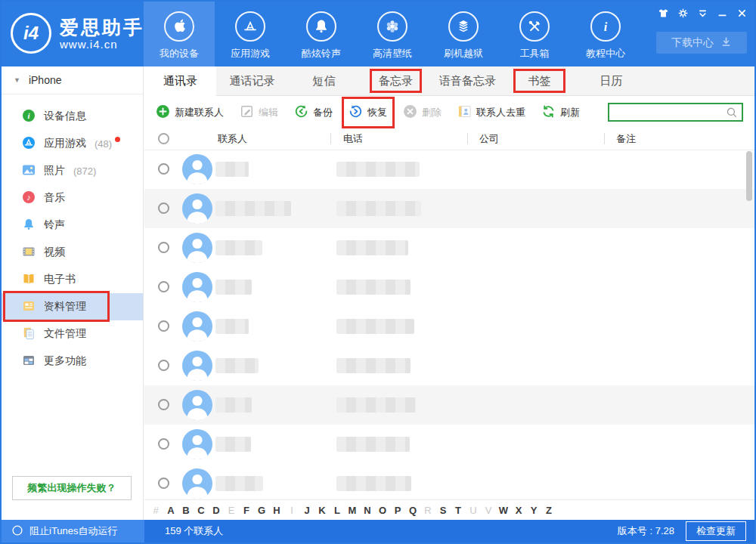  What do you see at coordinates (428, 511) in the screenshot?
I see `index-letter-R: R` at bounding box center [428, 511].